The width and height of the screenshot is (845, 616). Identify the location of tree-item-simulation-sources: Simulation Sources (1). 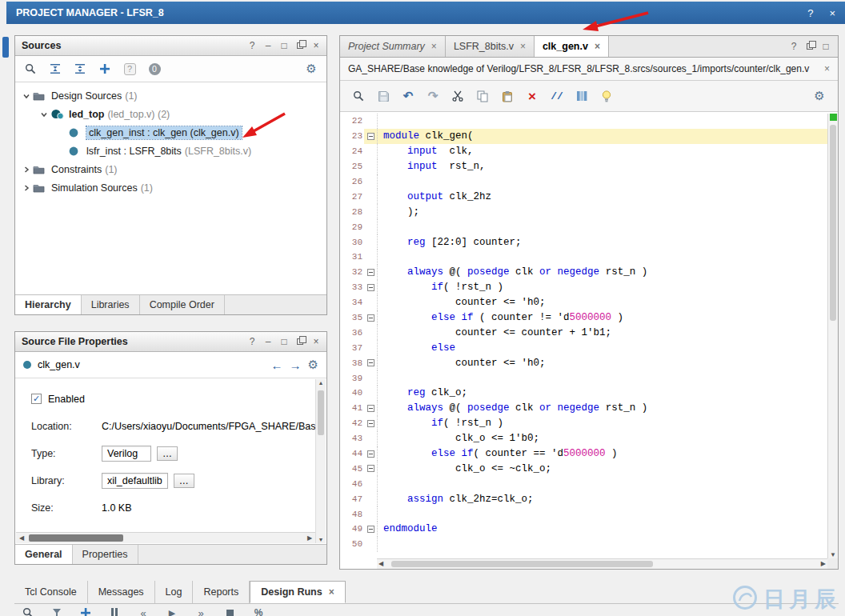
(171, 187).